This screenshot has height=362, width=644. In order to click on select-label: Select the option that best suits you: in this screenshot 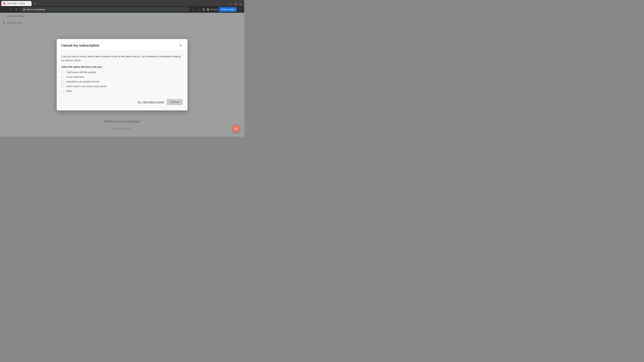, I will do `click(122, 67)`.